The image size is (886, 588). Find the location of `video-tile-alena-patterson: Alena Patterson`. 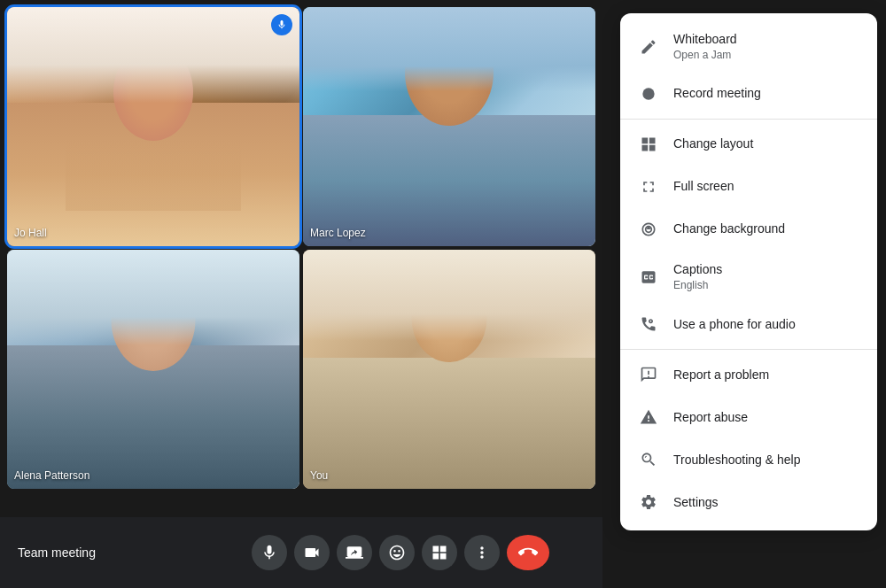

video-tile-alena-patterson: Alena Patterson is located at coordinates (153, 369).